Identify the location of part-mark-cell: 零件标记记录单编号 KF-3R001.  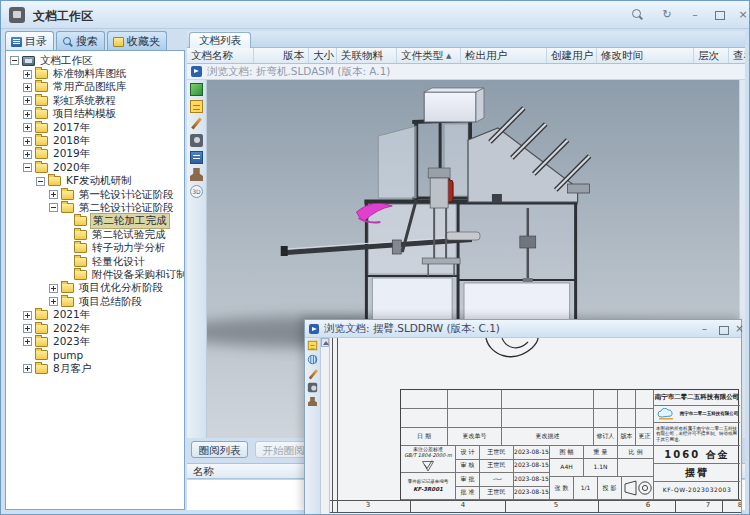
(428, 486).